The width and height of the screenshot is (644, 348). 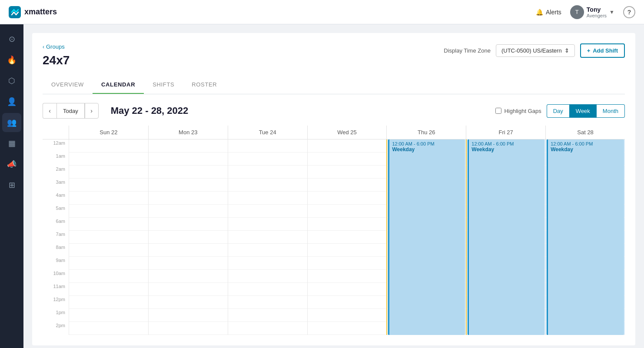 I want to click on event-title-sat: Weekday, so click(x=586, y=149).